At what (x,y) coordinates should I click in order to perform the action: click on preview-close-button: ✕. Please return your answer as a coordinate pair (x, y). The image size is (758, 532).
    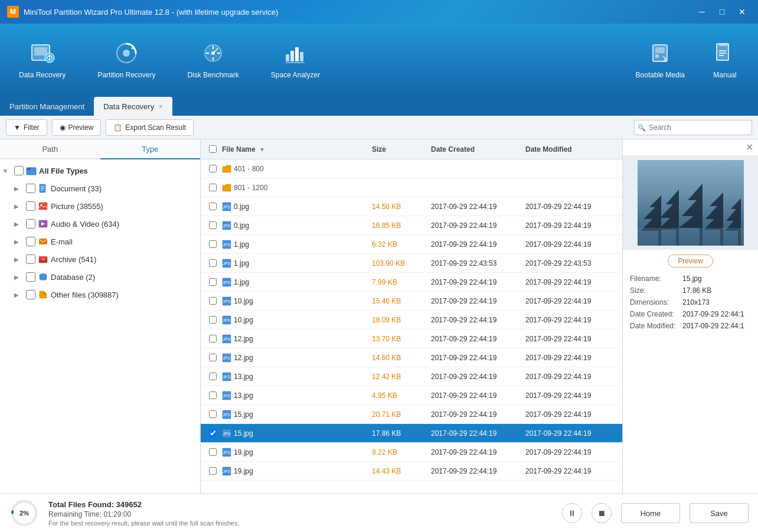
    Looking at the image, I should click on (691, 148).